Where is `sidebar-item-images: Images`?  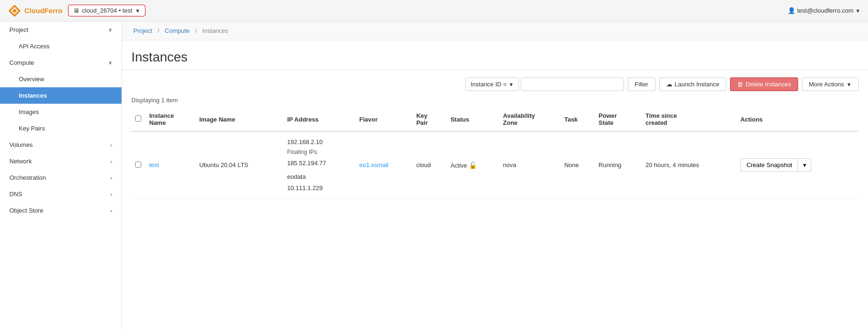 sidebar-item-images: Images is located at coordinates (61, 112).